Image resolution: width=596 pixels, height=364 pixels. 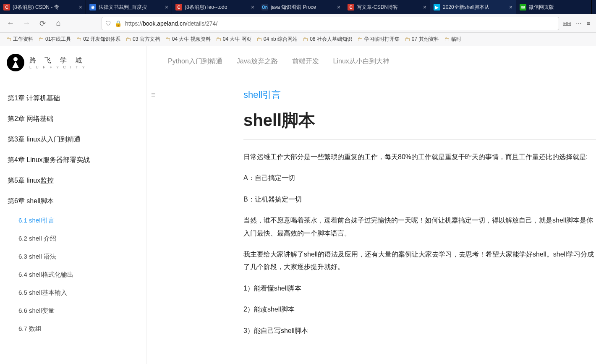 What do you see at coordinates (233, 39) in the screenshot?
I see `bookmark-folder: 🗀04 大牛 网页` at bounding box center [233, 39].